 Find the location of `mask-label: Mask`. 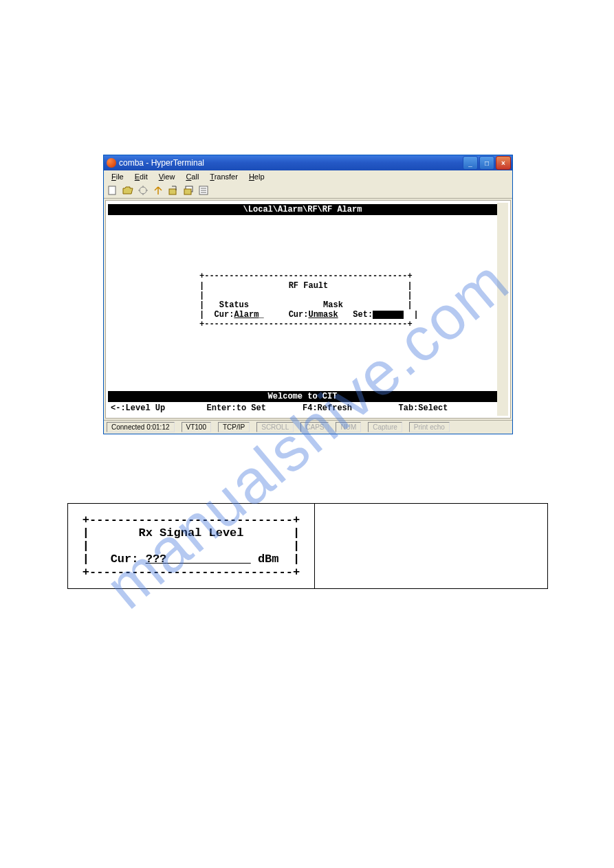

mask-label: Mask is located at coordinates (333, 305).